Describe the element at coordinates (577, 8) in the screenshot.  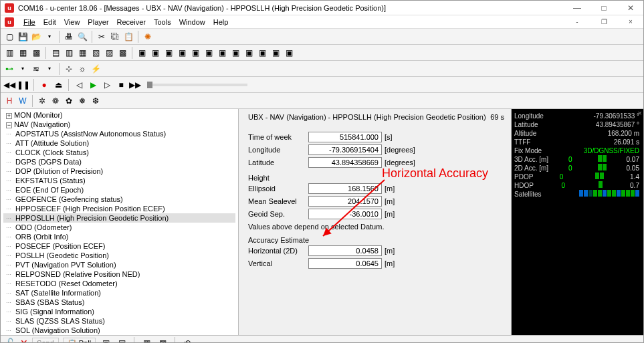
I see `minimize-button: —` at that location.